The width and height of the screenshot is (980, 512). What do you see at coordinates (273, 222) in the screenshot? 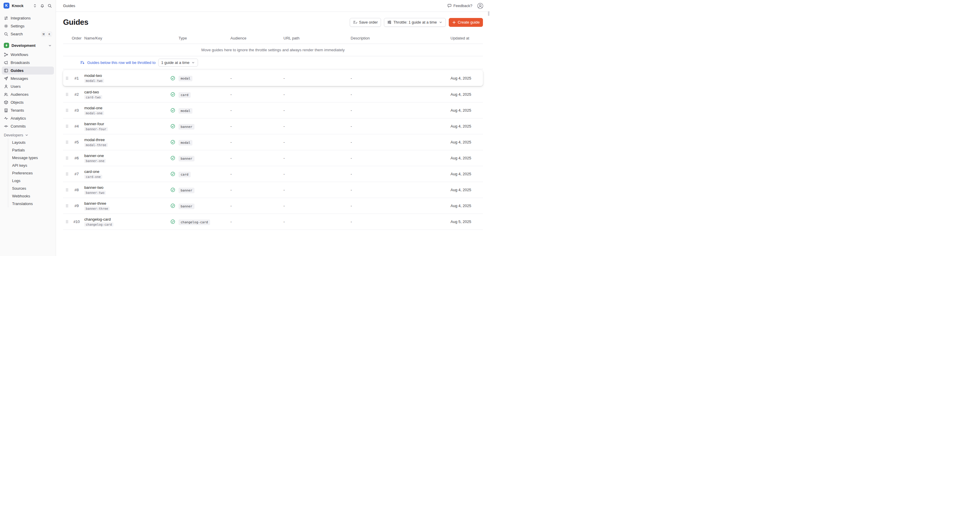
I see `guide-row: #10changelog-cardchangelog-cardchangelog…` at bounding box center [273, 222].